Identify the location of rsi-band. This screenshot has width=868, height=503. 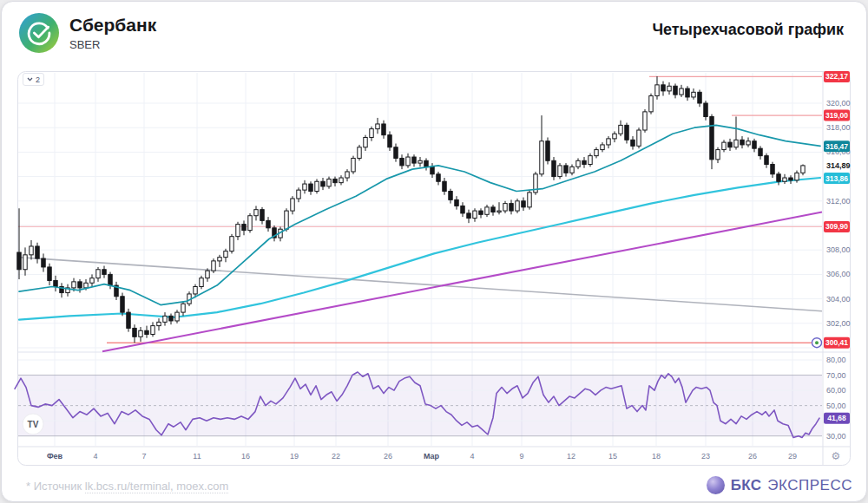
(420, 398).